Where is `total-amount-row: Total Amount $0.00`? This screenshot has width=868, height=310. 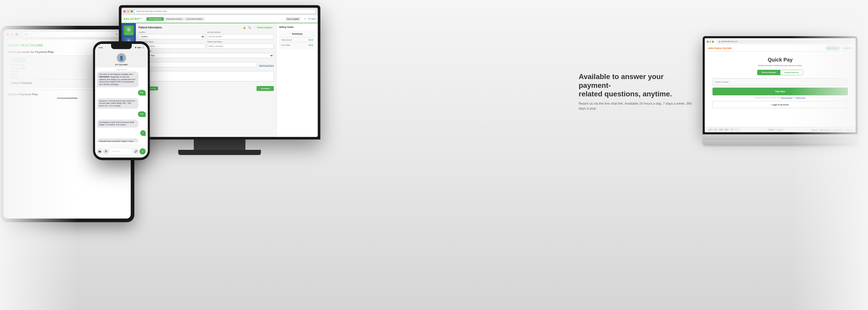
total-amount-row: Total Amount $0.00 is located at coordinates (297, 40).